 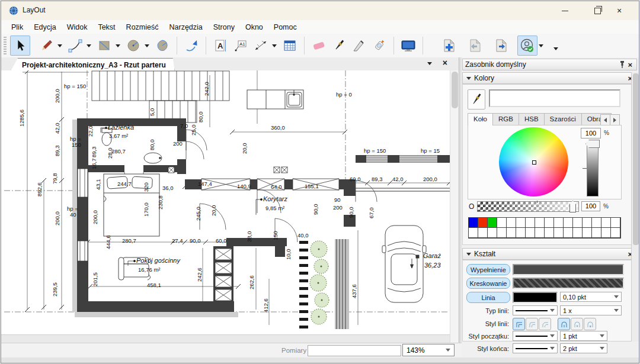 I want to click on eyedropper-tool-button, so click(x=339, y=46).